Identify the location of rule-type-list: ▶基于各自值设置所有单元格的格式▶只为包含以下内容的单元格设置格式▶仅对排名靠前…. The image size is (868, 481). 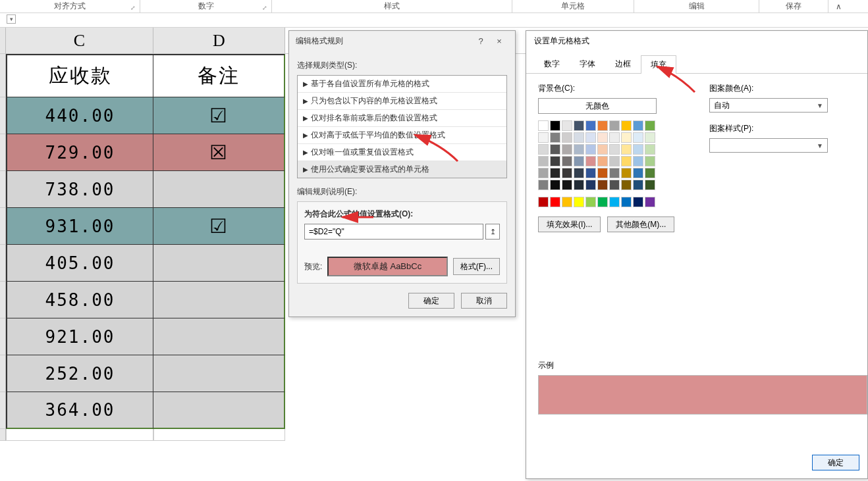
(402, 126).